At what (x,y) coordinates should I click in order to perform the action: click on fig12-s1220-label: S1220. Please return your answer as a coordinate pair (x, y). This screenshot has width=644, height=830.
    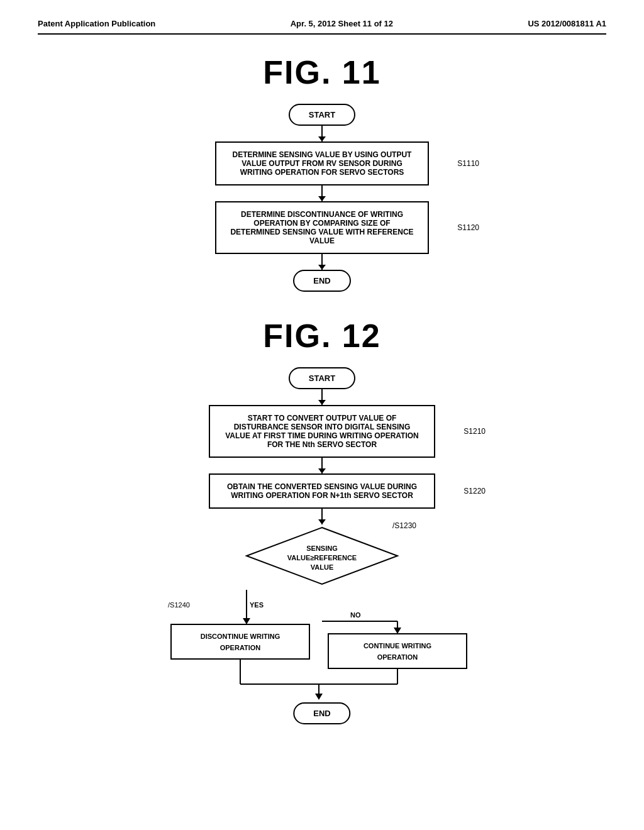
    Looking at the image, I should click on (474, 491).